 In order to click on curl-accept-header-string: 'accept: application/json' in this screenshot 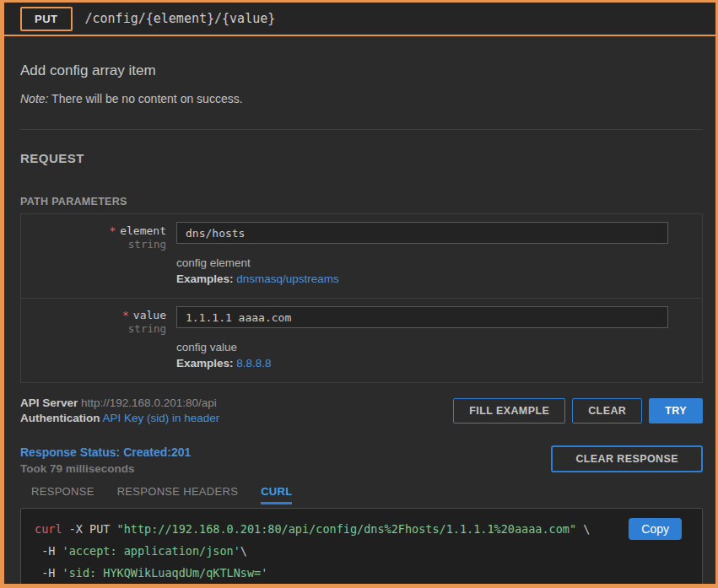, I will do `click(152, 551)`.